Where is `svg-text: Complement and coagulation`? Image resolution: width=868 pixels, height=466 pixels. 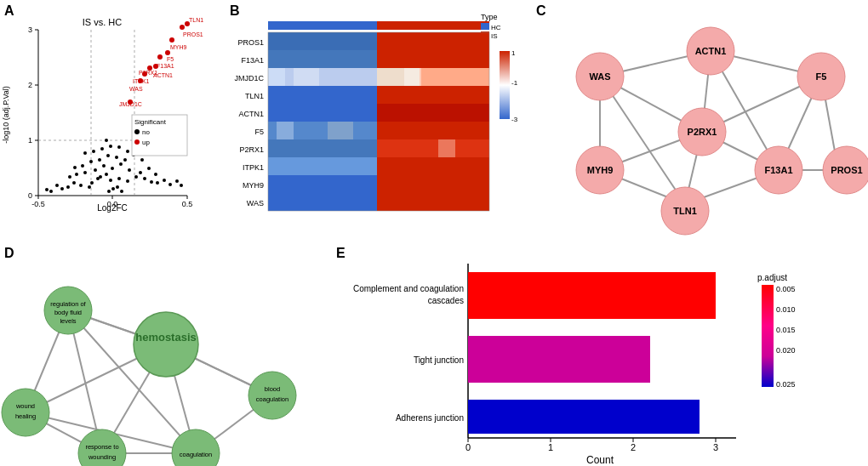
svg-text: Complement and coagulation is located at coordinates (408, 289).